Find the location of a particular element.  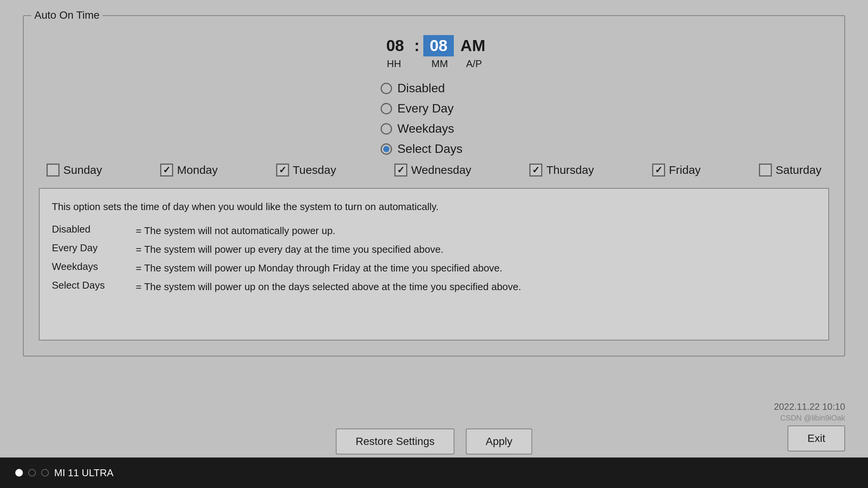

day-thursday: Thursday is located at coordinates (561, 170).